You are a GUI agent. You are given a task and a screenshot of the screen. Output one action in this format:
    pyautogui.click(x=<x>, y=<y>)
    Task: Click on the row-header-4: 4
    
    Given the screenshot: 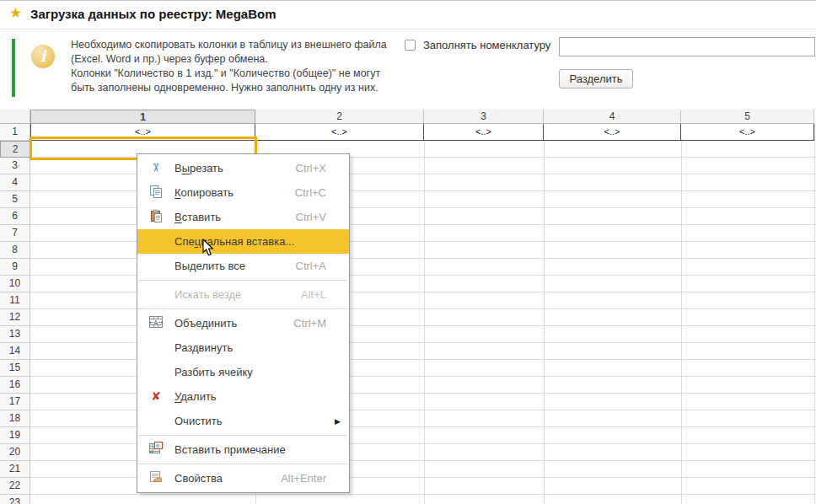 What is the action you would take?
    pyautogui.click(x=15, y=183)
    